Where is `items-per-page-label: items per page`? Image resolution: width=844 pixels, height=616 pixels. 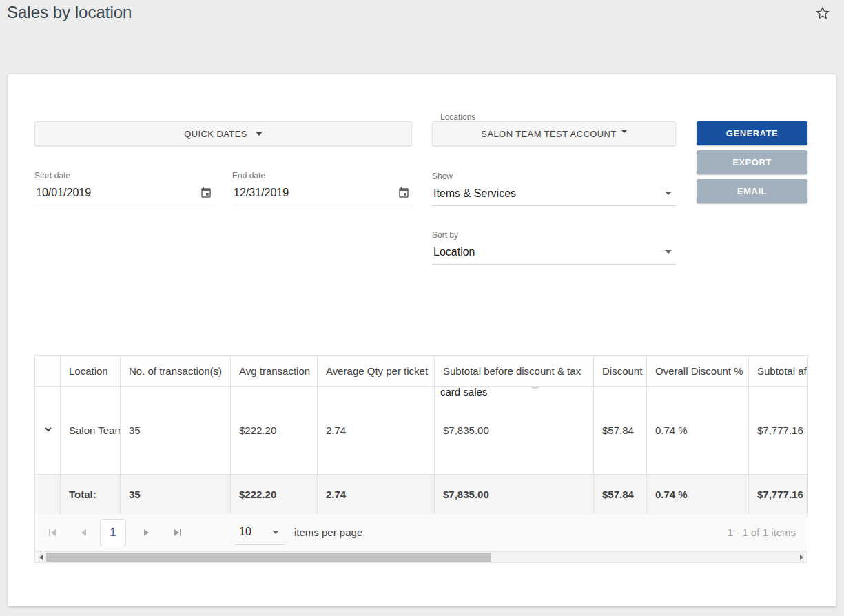
items-per-page-label: items per page is located at coordinates (328, 532).